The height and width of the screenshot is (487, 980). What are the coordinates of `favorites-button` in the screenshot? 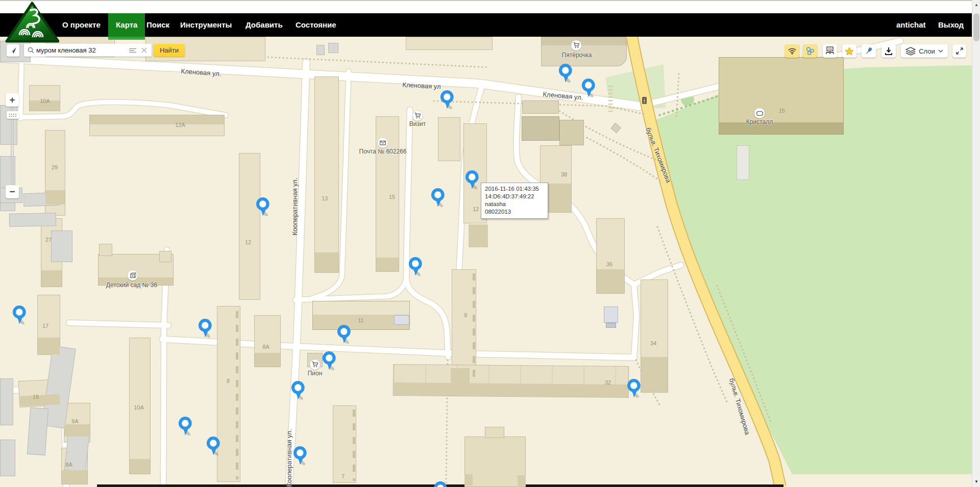 It's located at (849, 51).